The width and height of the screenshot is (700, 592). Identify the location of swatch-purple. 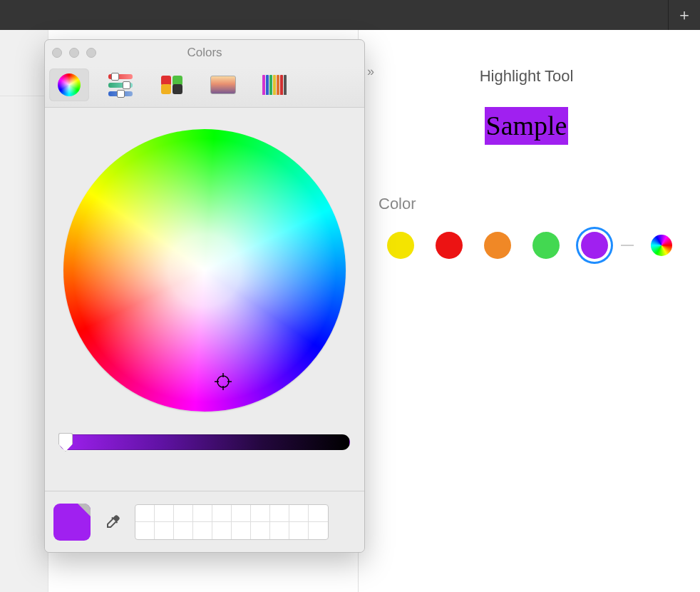
(595, 245).